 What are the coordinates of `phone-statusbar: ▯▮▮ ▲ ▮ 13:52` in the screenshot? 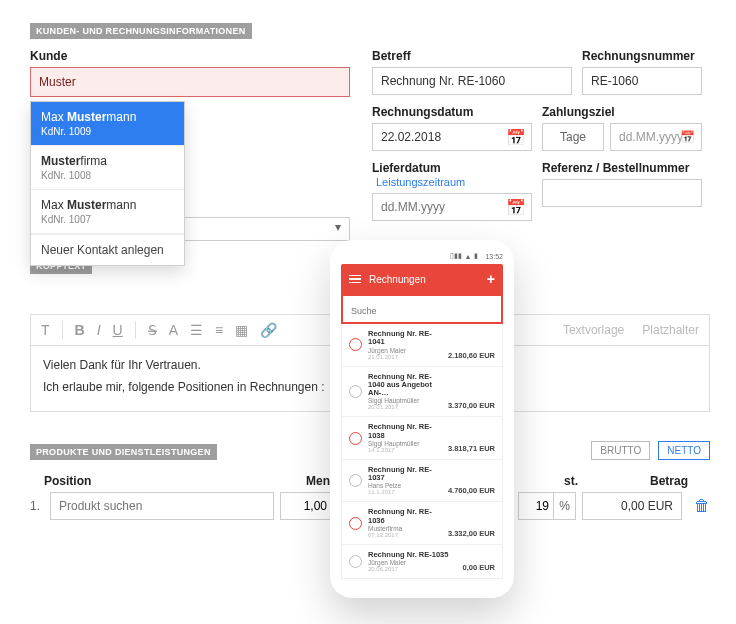 It's located at (422, 256).